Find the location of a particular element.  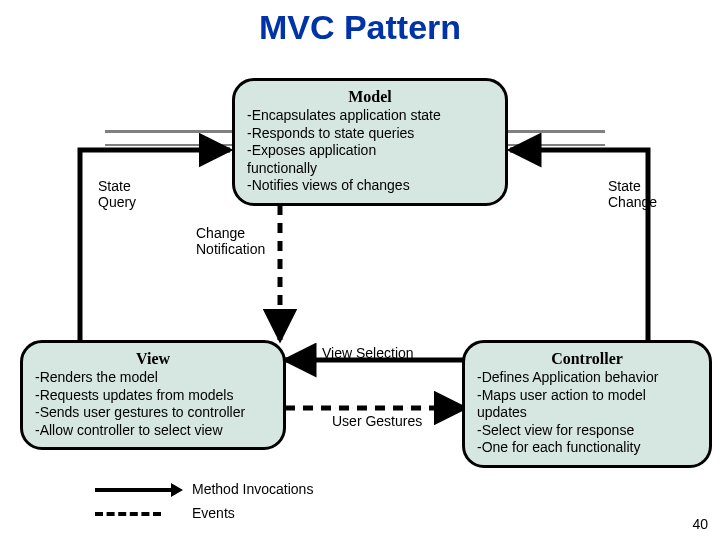

model-heading: Model is located at coordinates (370, 97).